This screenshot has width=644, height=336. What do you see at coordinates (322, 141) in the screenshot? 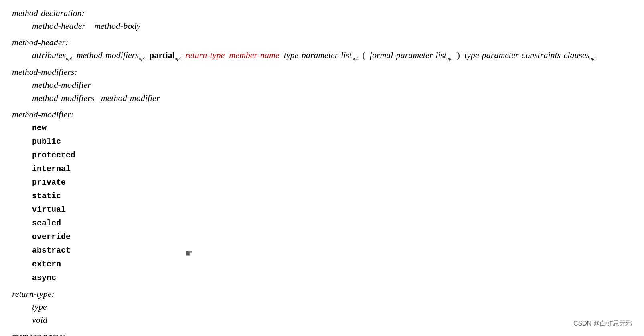
I see `kw-public: public` at bounding box center [322, 141].